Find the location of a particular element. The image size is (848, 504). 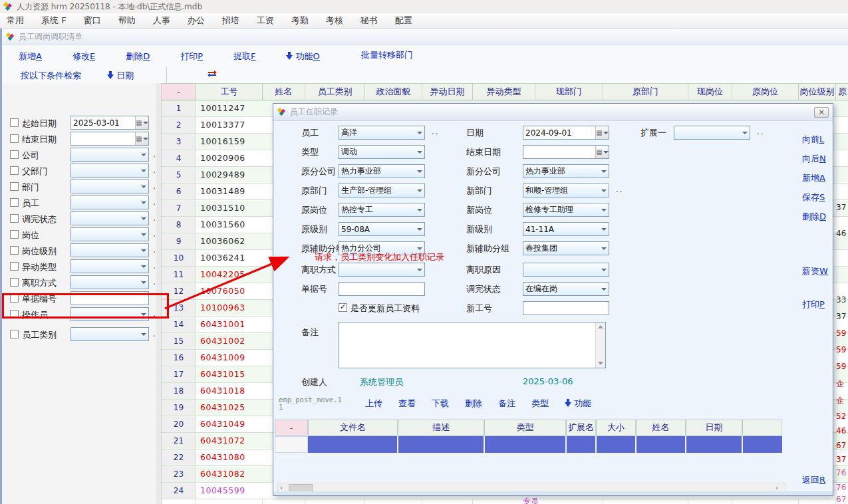

file-column-header: 日期 is located at coordinates (714, 428).